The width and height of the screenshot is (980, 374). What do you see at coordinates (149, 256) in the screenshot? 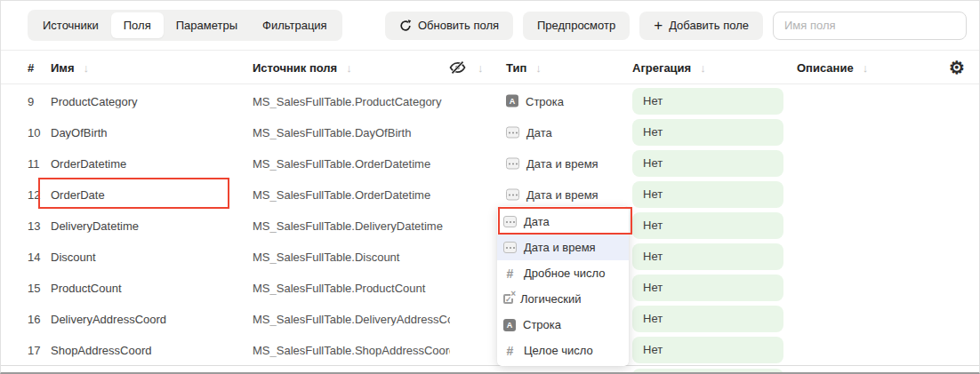
I see `field-name-cell: Discount` at bounding box center [149, 256].